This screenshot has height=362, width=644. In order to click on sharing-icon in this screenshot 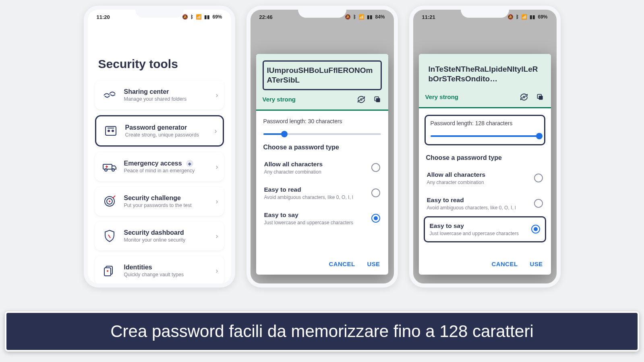, I will do `click(110, 95)`.